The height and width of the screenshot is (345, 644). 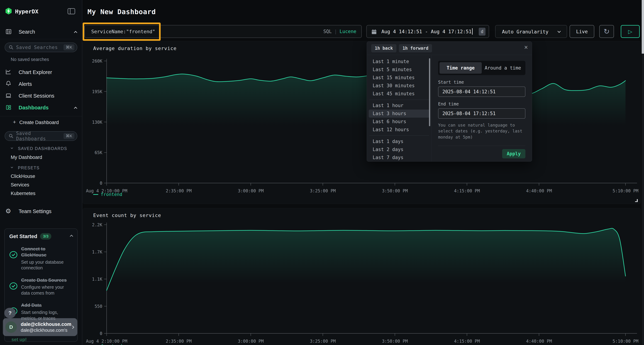 I want to click on sidebar-item-search: Search, so click(x=27, y=32).